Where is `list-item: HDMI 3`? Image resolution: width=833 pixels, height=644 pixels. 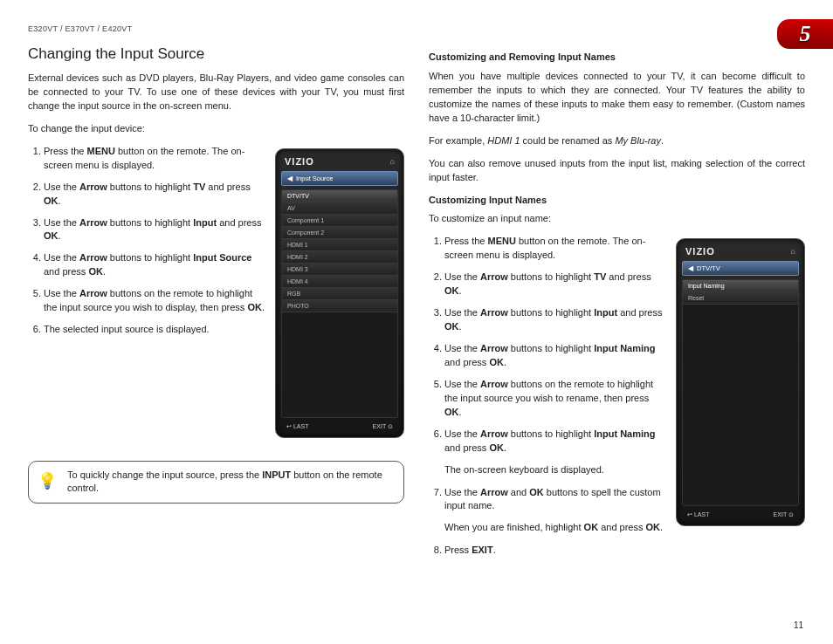
list-item: HDMI 3 is located at coordinates (340, 270).